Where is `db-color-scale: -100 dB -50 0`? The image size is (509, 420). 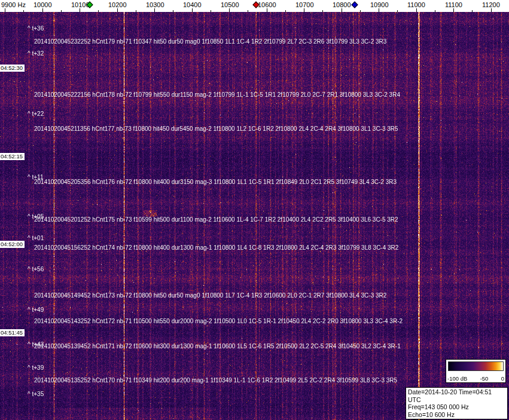 db-color-scale: -100 dB -50 0 is located at coordinates (476, 371).